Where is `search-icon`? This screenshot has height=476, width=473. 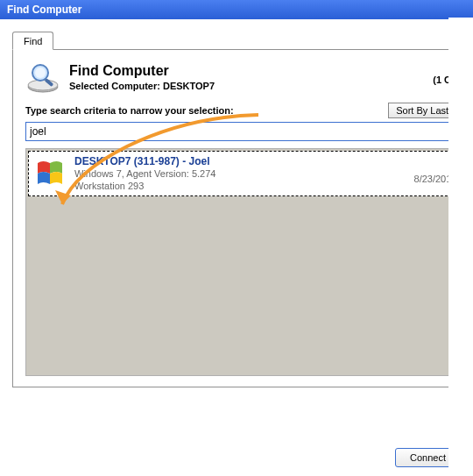 search-icon is located at coordinates (43, 77).